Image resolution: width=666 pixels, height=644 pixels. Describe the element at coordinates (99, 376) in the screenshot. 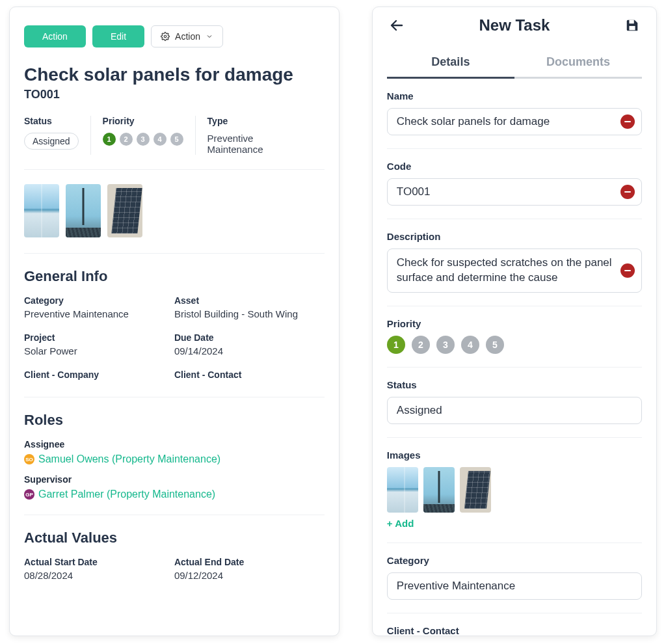

I see `client-company-field: Client - Company` at that location.